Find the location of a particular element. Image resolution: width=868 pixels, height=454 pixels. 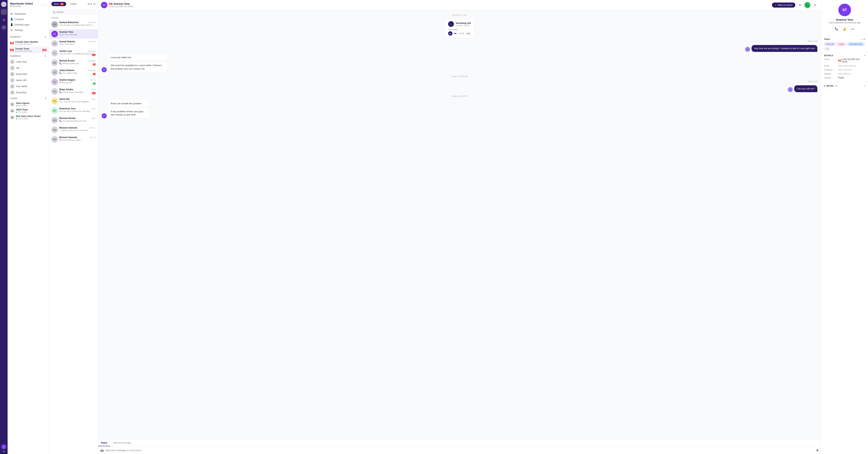

nav-contacts: 👤 Contacts is located at coordinates (28, 19).